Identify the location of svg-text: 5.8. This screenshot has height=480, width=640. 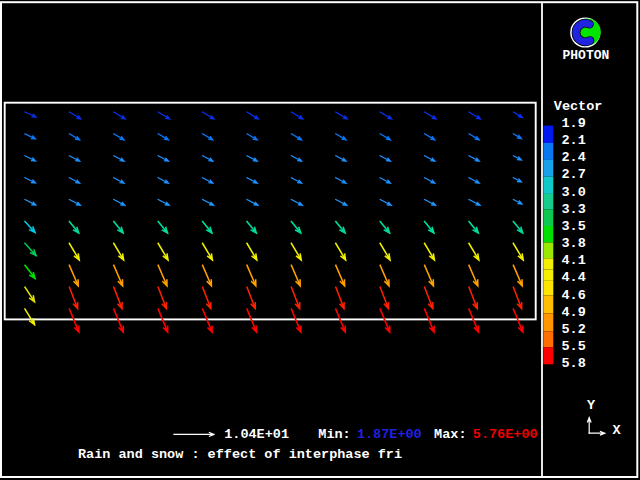
(574, 364).